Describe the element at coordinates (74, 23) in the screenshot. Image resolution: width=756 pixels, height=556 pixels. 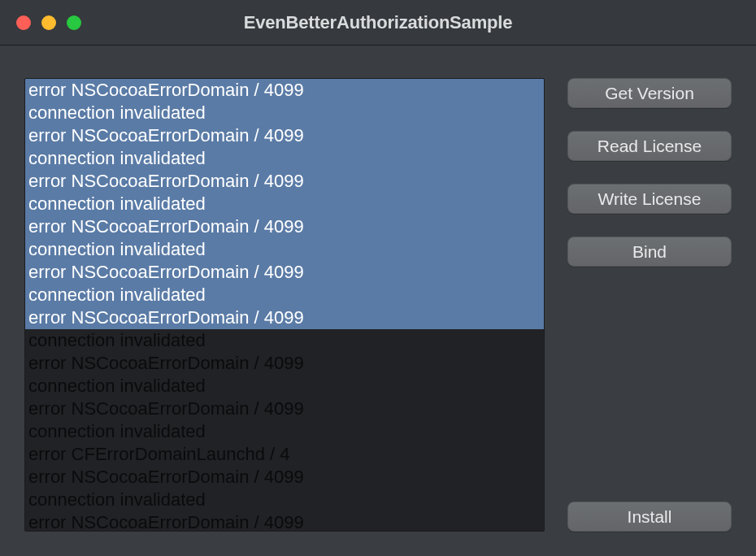
I see `maximize-icon` at that location.